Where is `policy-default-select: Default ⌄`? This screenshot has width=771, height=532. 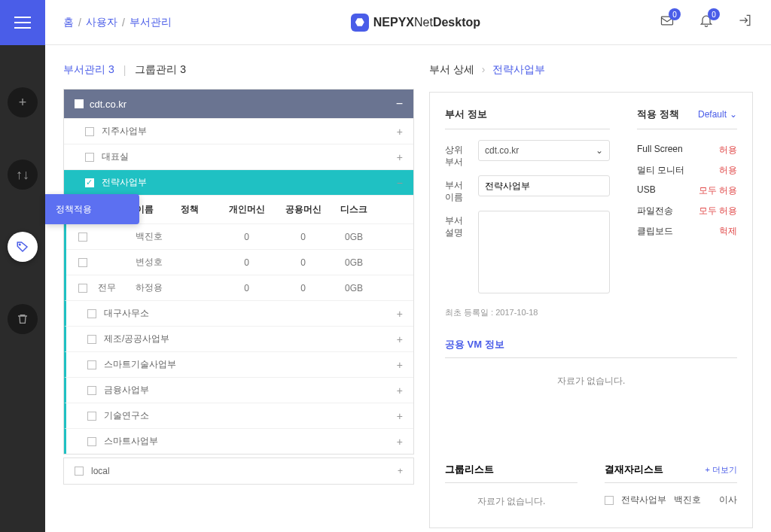 policy-default-select: Default ⌄ is located at coordinates (718, 114).